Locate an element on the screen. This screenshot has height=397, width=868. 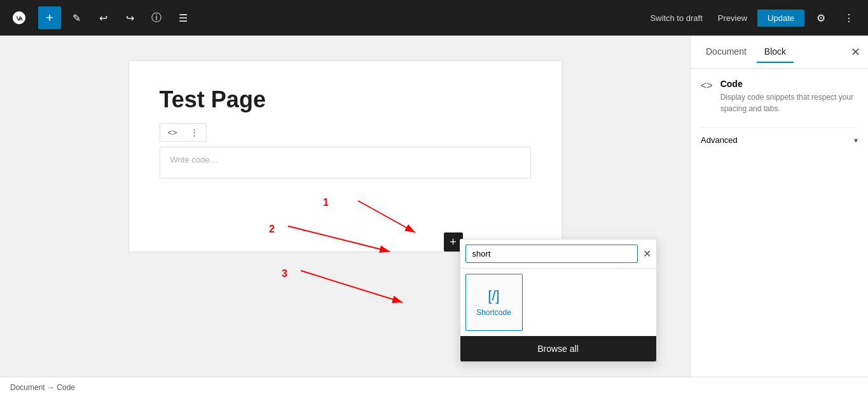
page-title: Test Page is located at coordinates (345, 100).